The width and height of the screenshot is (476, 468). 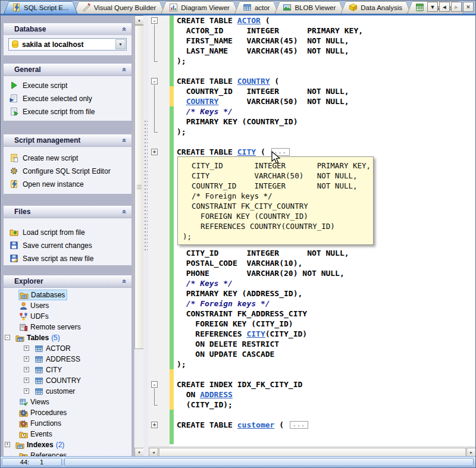 What do you see at coordinates (68, 316) in the screenshot?
I see `tree-item-udfs: UDFs` at bounding box center [68, 316].